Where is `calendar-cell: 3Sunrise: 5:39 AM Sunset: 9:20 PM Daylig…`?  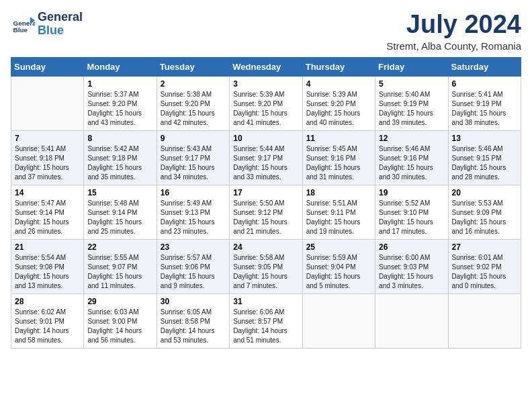 calendar-cell: 3Sunrise: 5:39 AM Sunset: 9:20 PM Daylig… is located at coordinates (266, 103).